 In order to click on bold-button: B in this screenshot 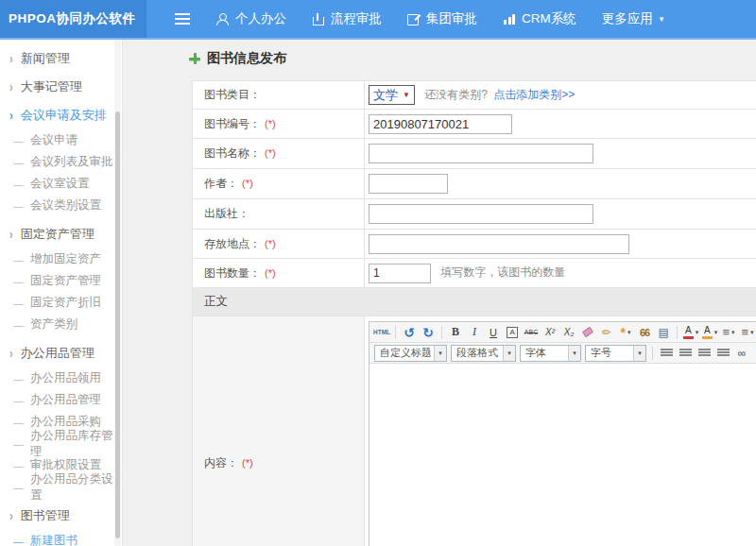, I will do `click(455, 333)`.